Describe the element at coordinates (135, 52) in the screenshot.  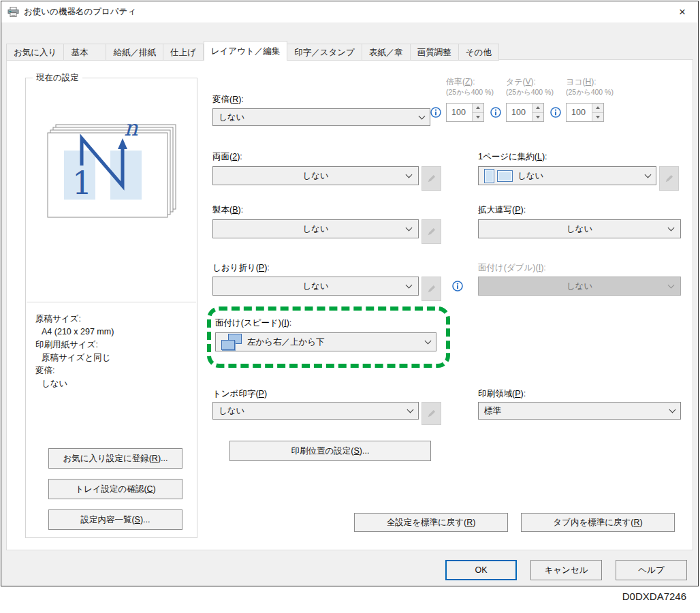
I see `tab-paper: 給紙／排紙` at that location.